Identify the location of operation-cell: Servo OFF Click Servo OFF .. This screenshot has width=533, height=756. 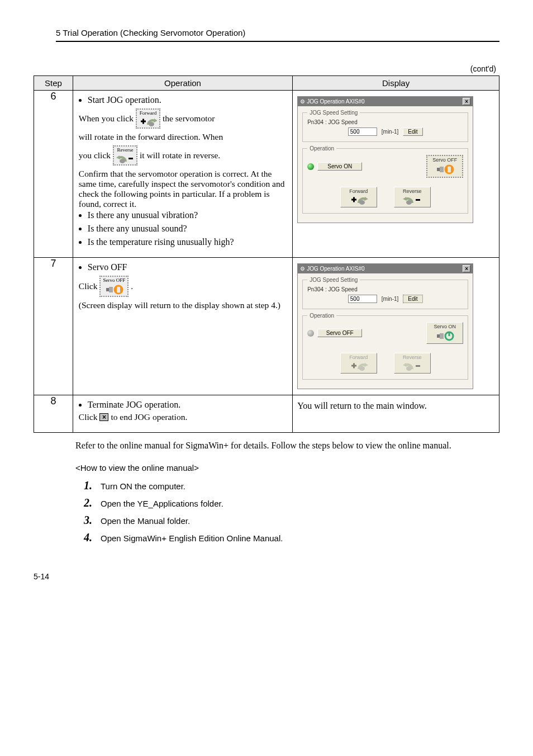
(182, 327).